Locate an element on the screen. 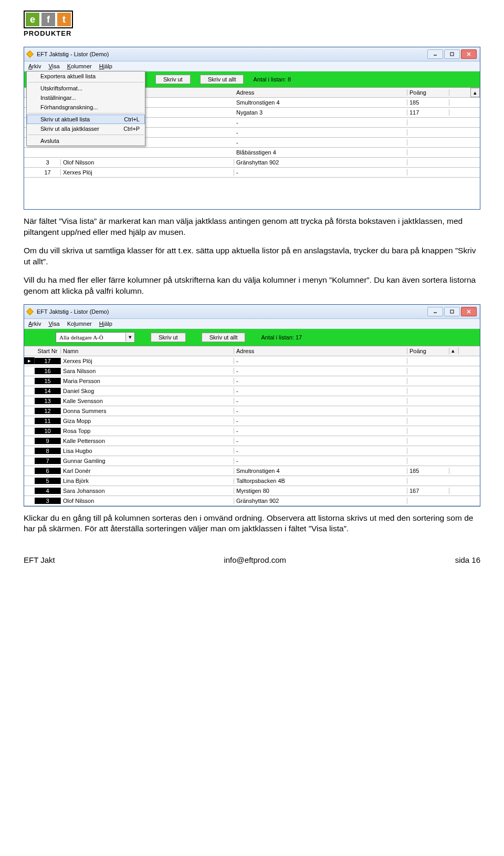  table-row: 16Sara Nilsson- is located at coordinates (252, 371).